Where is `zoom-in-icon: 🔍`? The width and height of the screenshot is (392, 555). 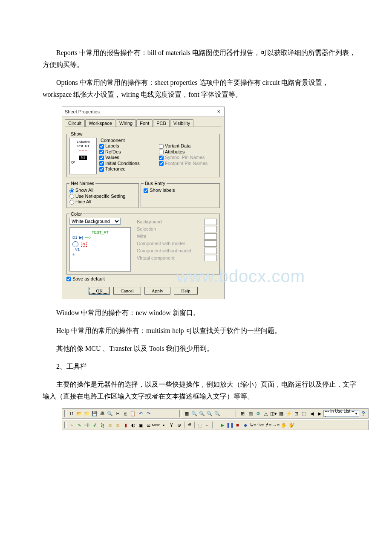
zoom-in-icon: 🔍 is located at coordinates (194, 413).